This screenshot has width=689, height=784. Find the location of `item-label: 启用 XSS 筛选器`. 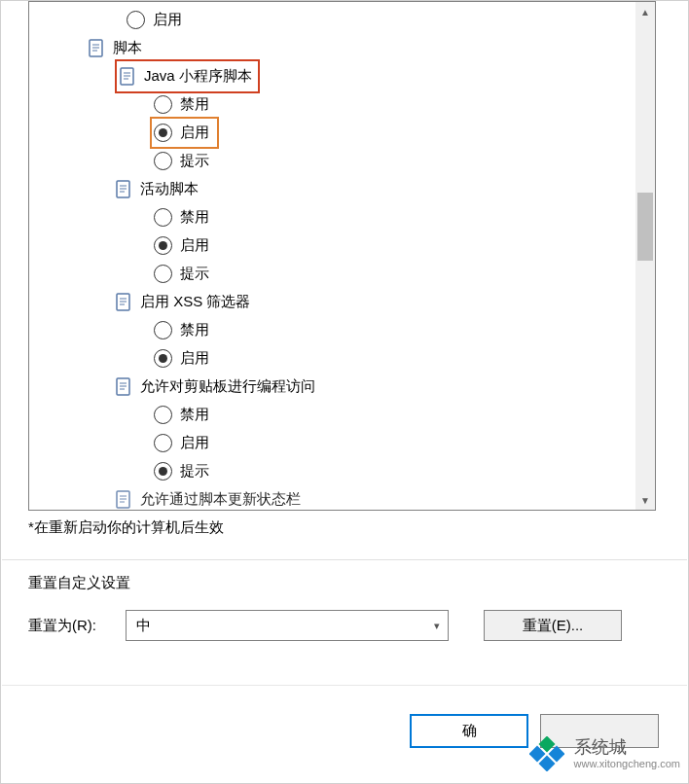

item-label: 启用 XSS 筛选器 is located at coordinates (195, 302).